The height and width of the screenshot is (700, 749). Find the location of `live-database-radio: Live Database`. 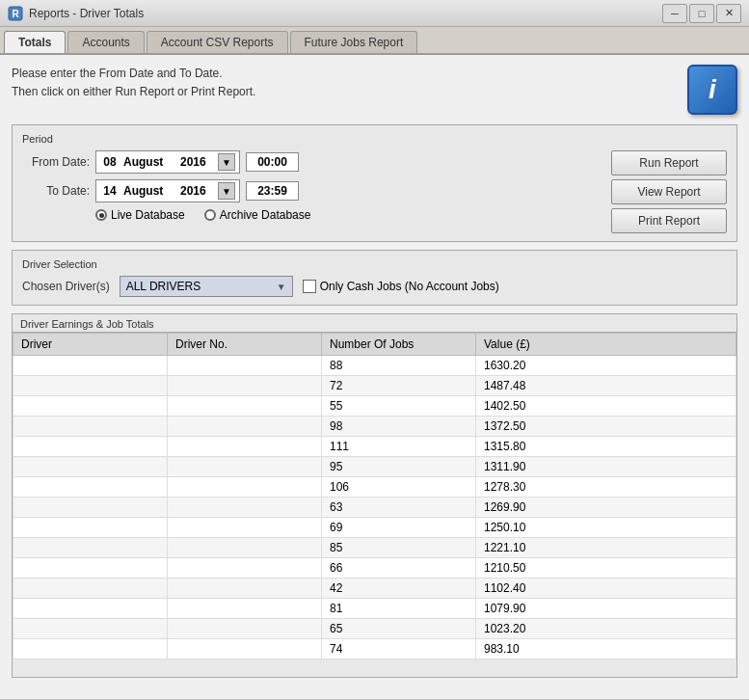

live-database-radio: Live Database is located at coordinates (141, 215).